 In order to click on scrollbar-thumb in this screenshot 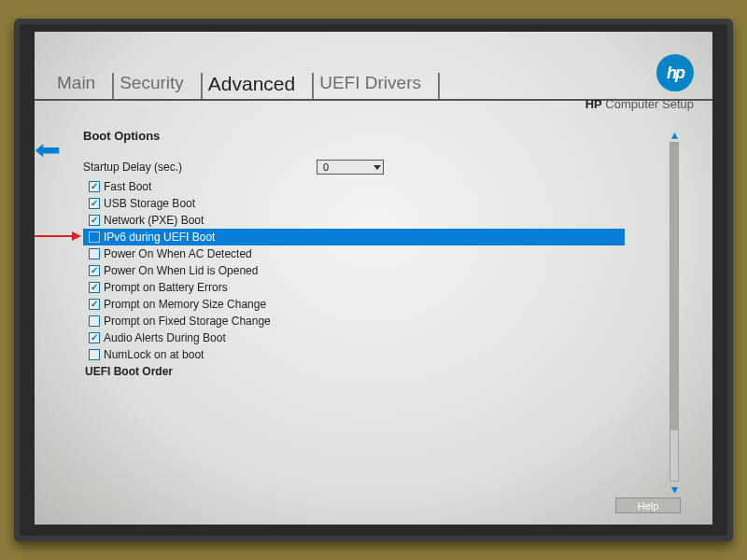, I will do `click(674, 287)`.